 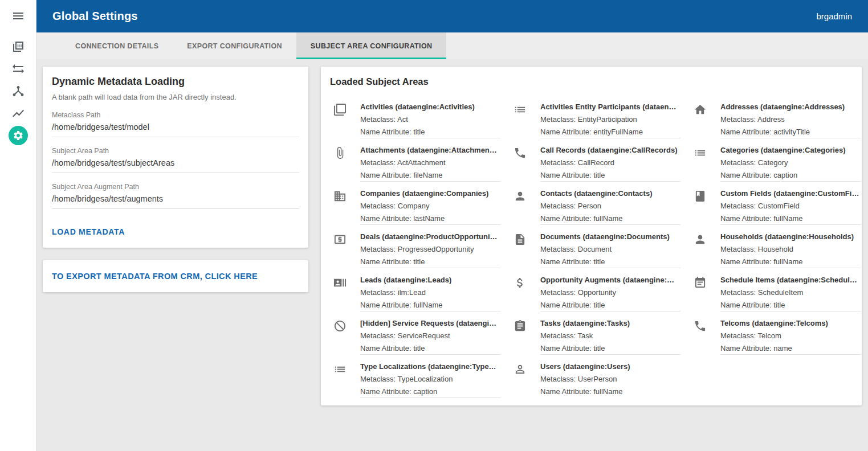 What do you see at coordinates (372, 46) in the screenshot?
I see `tab-subject-area-configuration: SUBJECT AREA CONFIGURATION` at bounding box center [372, 46].